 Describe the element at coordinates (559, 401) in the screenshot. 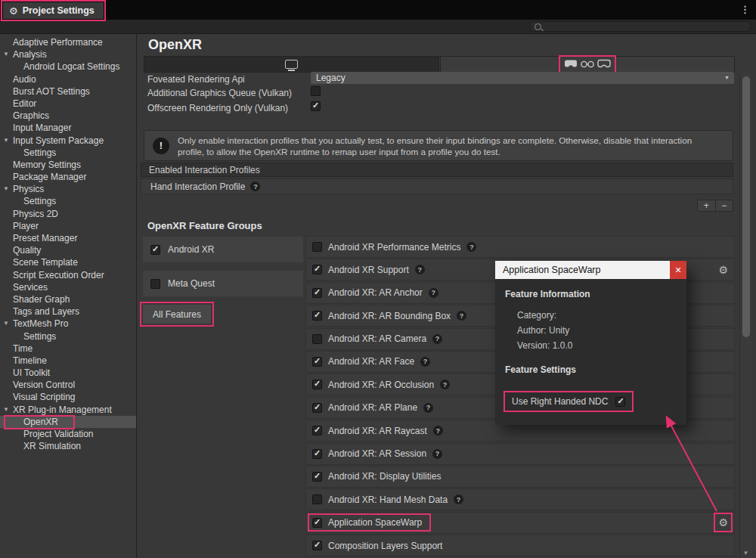

I see `setting-label: Use Right Handed NDC` at that location.